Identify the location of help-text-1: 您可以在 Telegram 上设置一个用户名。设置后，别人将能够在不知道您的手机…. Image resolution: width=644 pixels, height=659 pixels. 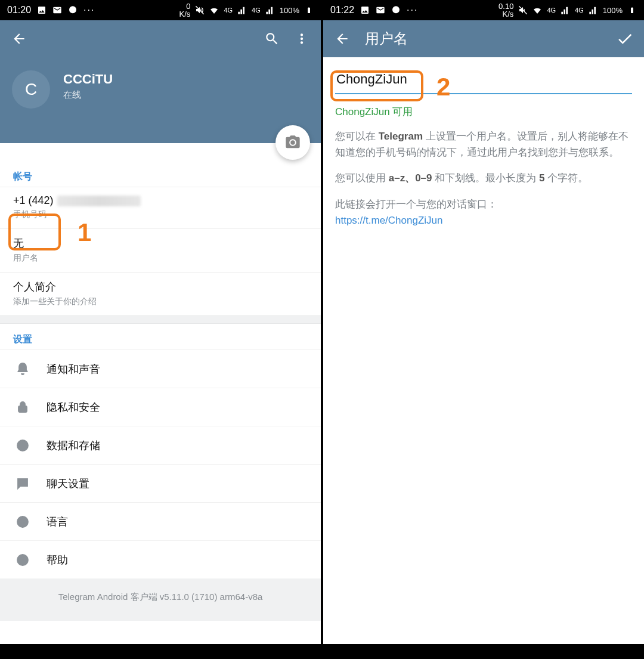
(484, 144).